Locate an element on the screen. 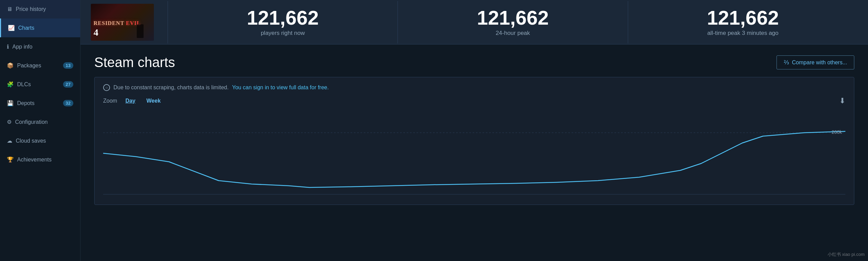 This screenshot has width=868, height=261. stat-block-alltime-peak: 121,662 all-time peak 3 minutes ago is located at coordinates (743, 22).